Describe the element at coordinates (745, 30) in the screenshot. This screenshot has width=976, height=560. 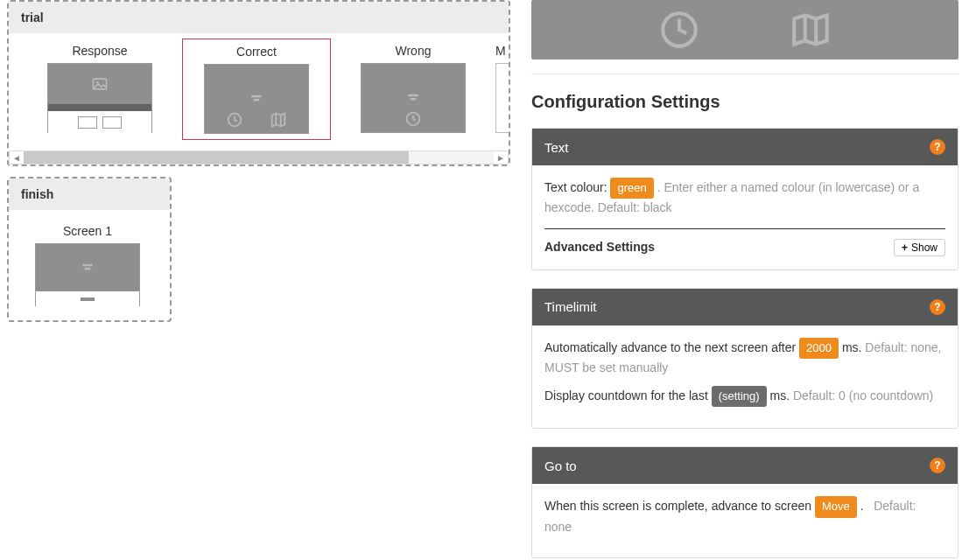
I see `screen-preview` at that location.